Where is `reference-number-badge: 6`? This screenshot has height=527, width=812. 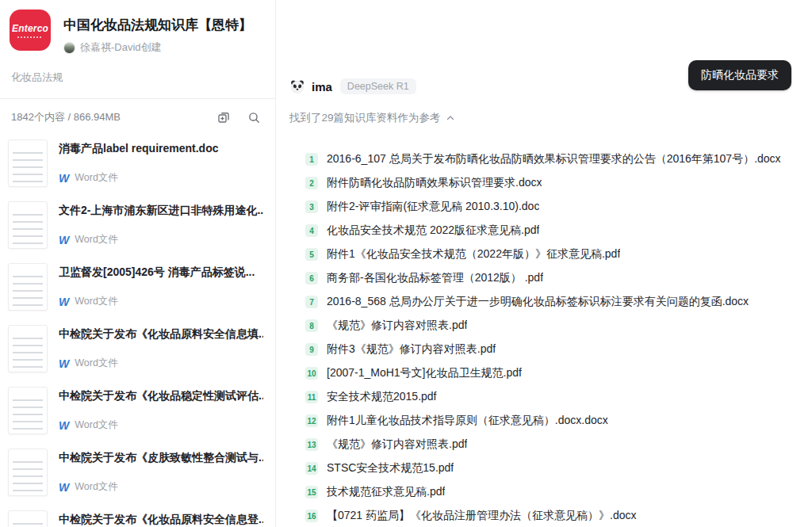 reference-number-badge: 6 is located at coordinates (312, 278).